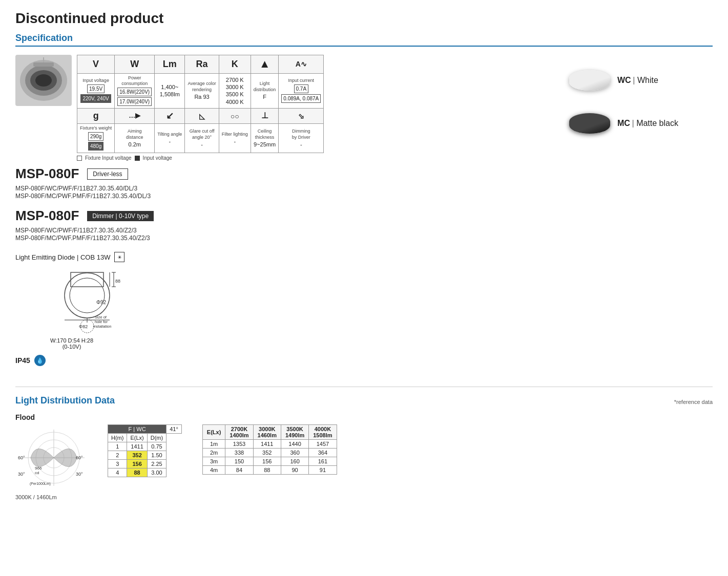 The height and width of the screenshot is (576, 728). I want to click on ref-note: *reference data, so click(694, 402).